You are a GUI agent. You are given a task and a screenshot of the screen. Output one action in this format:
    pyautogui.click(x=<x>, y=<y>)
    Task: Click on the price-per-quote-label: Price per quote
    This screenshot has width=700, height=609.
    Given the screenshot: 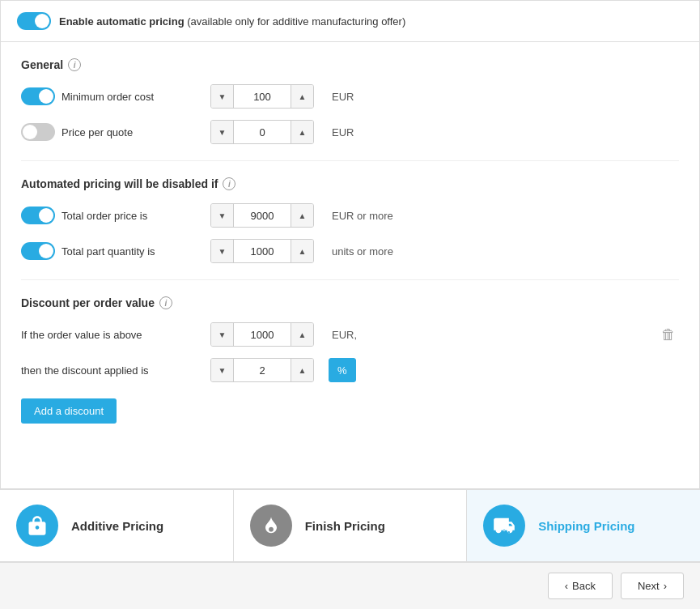 What is the action you would take?
    pyautogui.click(x=97, y=133)
    